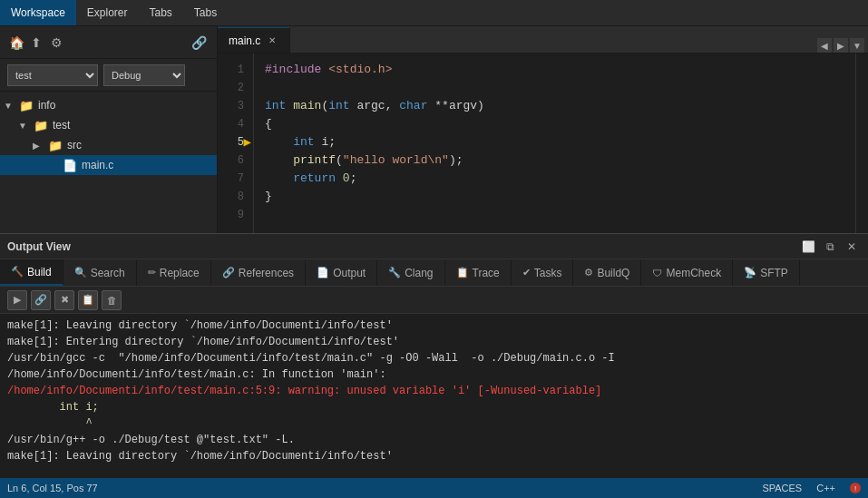  Describe the element at coordinates (693, 273) in the screenshot. I see `memcheck-tab-label: MemCheck` at that location.